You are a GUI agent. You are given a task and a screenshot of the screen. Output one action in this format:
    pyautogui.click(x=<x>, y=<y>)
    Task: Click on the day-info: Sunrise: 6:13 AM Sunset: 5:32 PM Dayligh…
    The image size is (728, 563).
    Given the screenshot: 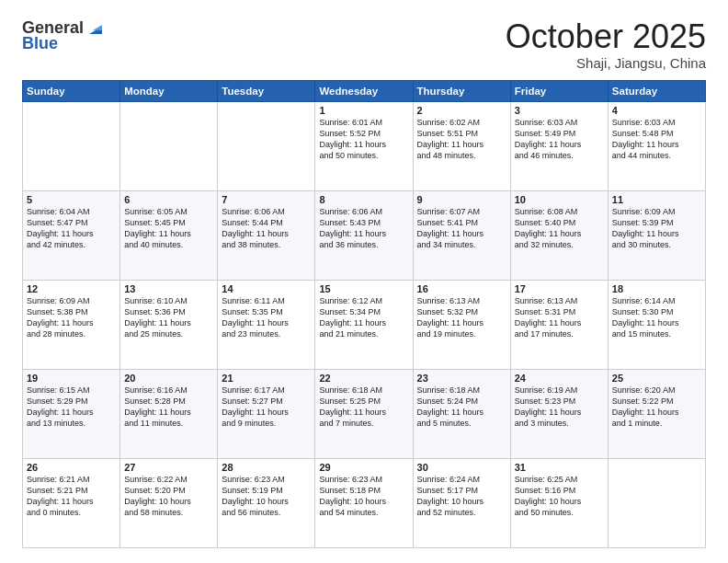 What is the action you would take?
    pyautogui.click(x=461, y=318)
    